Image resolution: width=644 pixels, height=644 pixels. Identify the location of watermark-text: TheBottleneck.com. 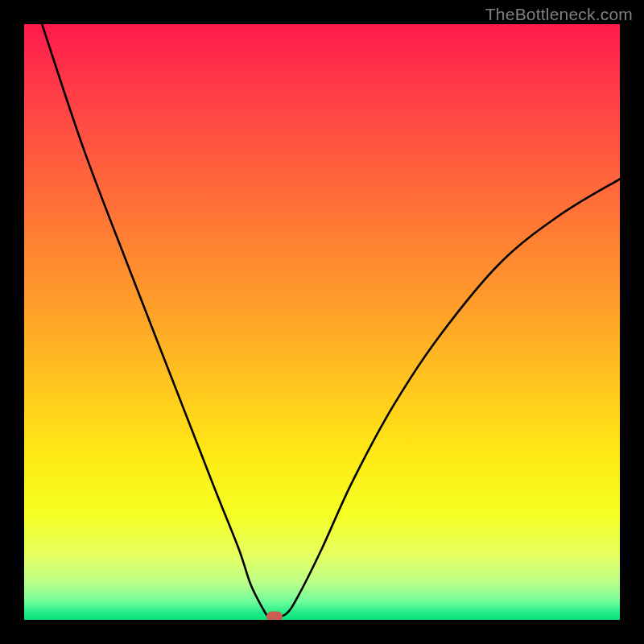
(559, 14).